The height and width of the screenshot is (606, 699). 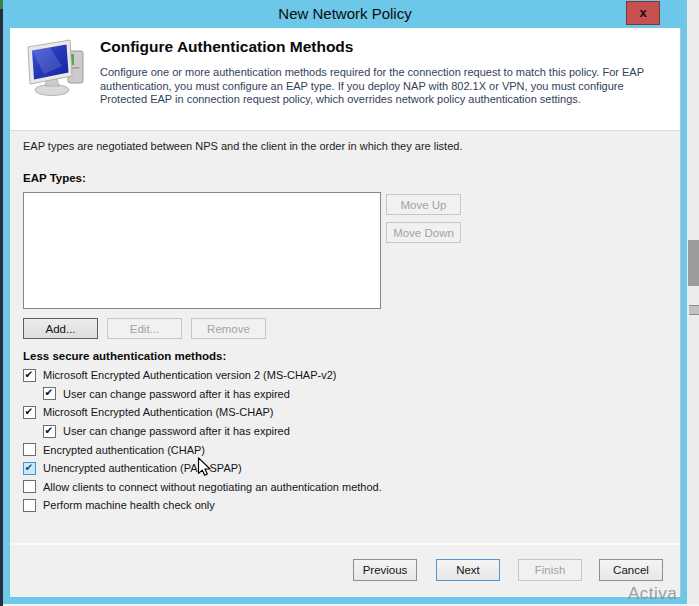 I want to click on mouse-cursor, so click(x=204, y=467).